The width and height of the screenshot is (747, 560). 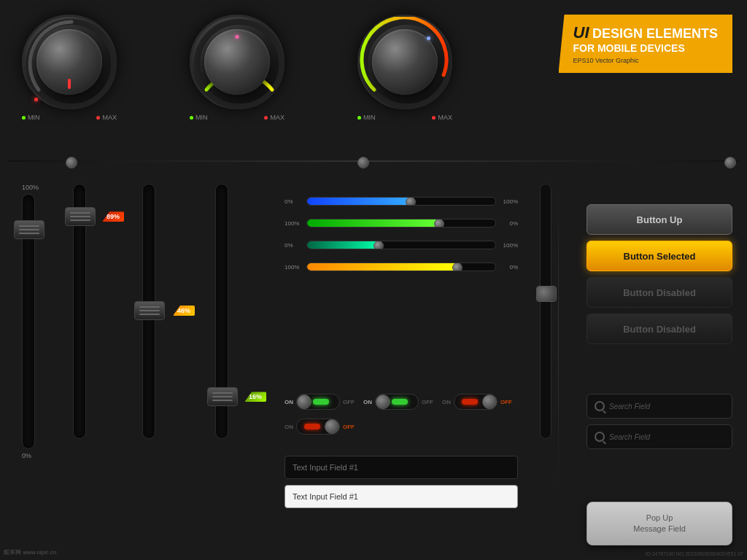 I want to click on button-disabled-1: Button Disabled, so click(x=659, y=292).